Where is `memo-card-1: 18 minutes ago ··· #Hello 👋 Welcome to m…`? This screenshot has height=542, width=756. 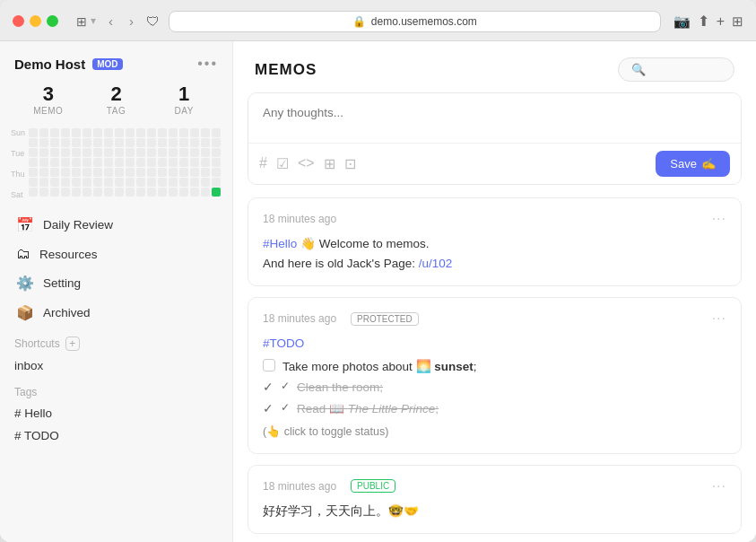
memo-card-1: 18 minutes ago ··· #Hello 👋 Welcome to m… is located at coordinates (495, 242).